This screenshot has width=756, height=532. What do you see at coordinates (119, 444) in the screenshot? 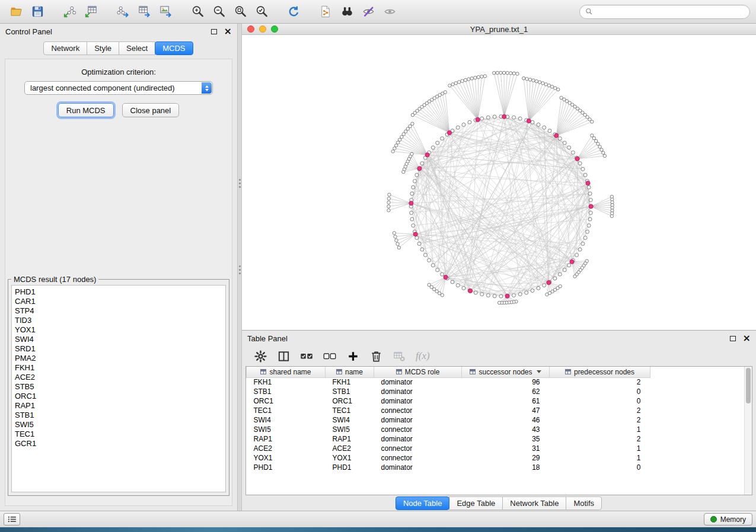
I see `mcds-result-item: GCR1` at bounding box center [119, 444].